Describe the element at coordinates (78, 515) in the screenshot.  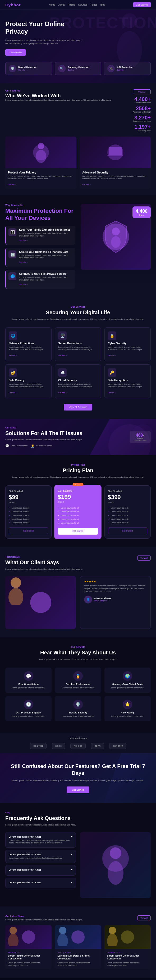
I see `pricing-features-popular: Lorem ipsum dolor sit Lorem ipsum dolor …` at that location.